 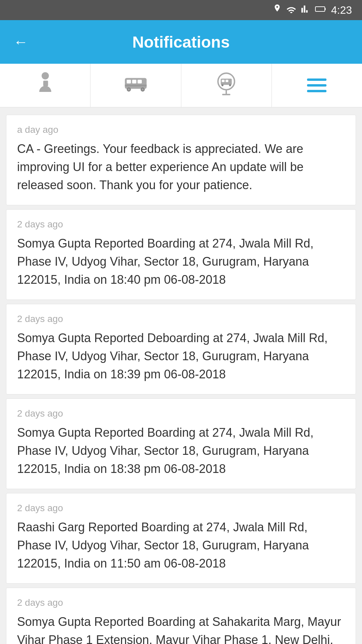 I want to click on transit-icon, so click(x=226, y=85).